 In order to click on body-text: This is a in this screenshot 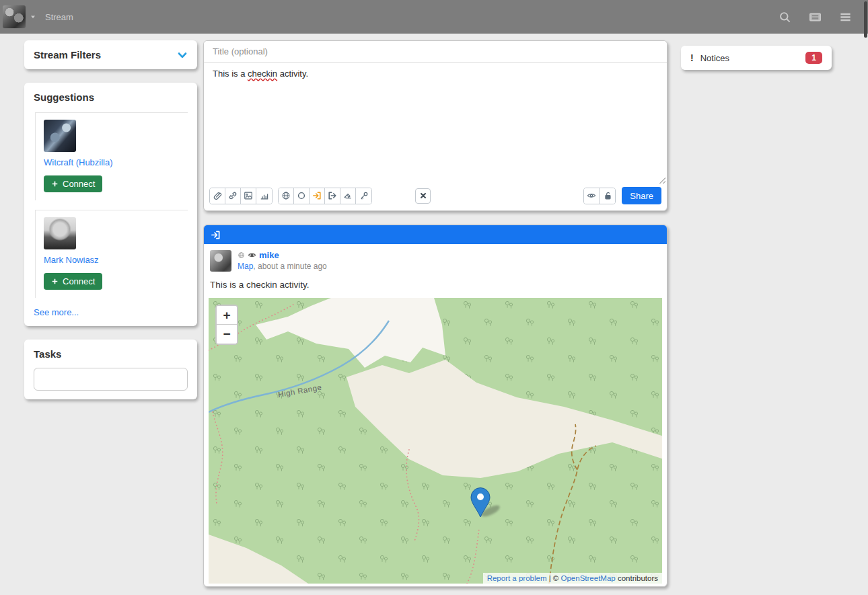, I will do `click(230, 74)`.